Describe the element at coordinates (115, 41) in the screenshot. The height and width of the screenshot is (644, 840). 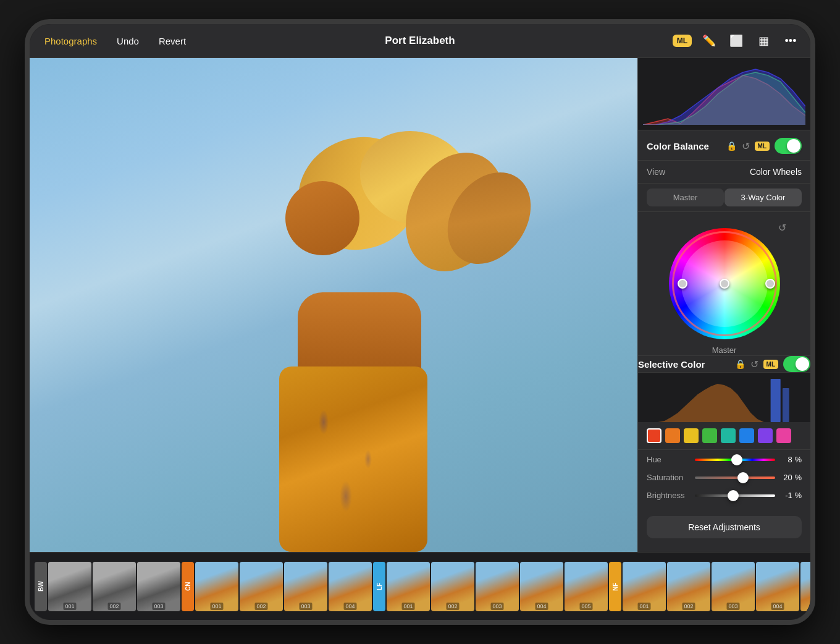
I see `top-bar-left: Photographs Undo Revert` at that location.